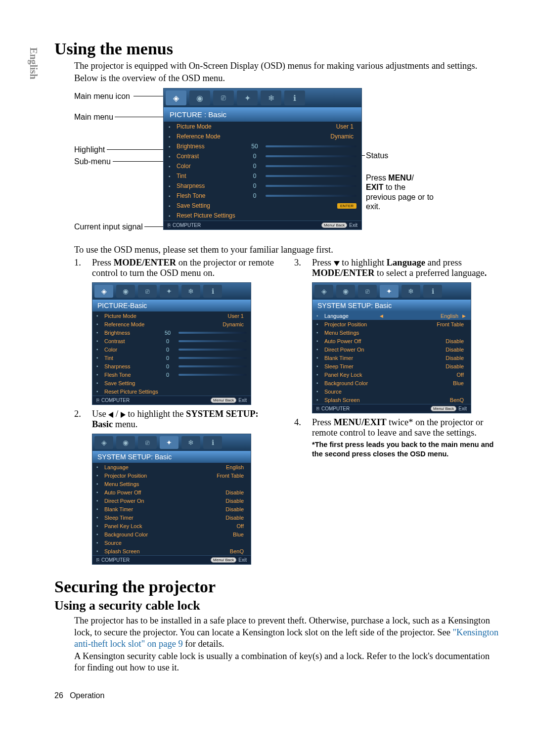 The height and width of the screenshot is (756, 534). What do you see at coordinates (400, 192) in the screenshot?
I see `callout-press-menu-exit: Press MENU/EXIT to the previous page or …` at bounding box center [400, 192].